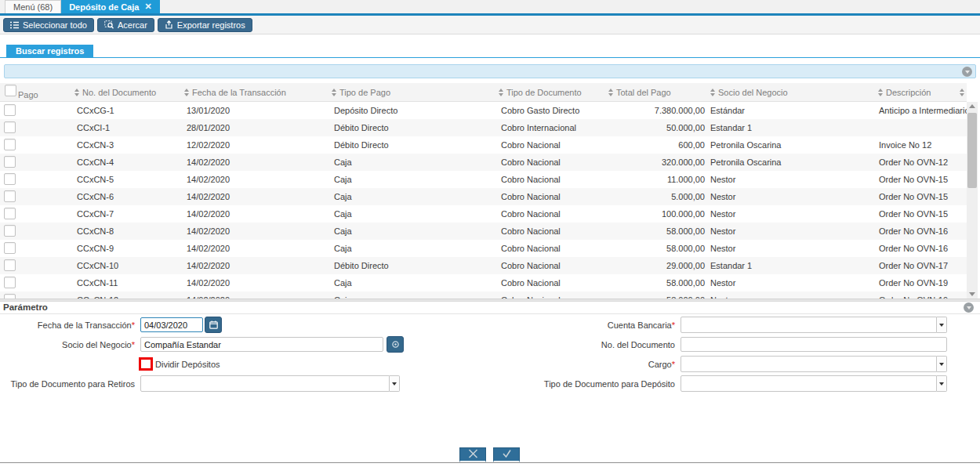 The image size is (980, 467). Describe the element at coordinates (483, 145) in the screenshot. I see `table-row: CCxCN-3 12/02/2020 Débito Directo Cobro …` at that location.